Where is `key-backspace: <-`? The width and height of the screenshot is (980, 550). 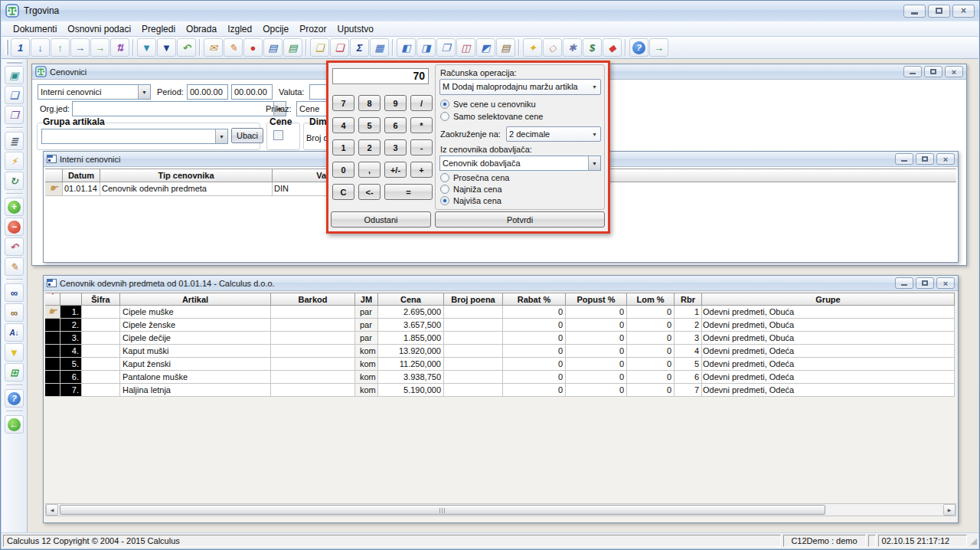
key-backspace: <- is located at coordinates (369, 192).